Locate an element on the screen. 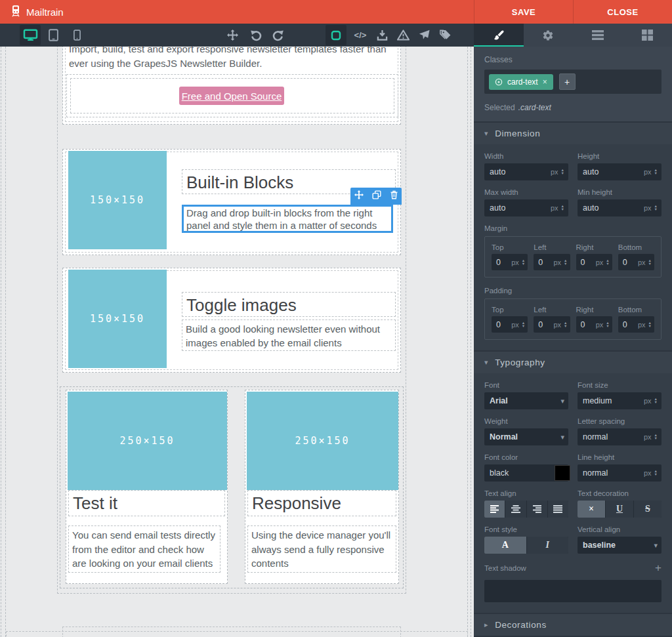  letter-spacing-input: normal px ▲▼ is located at coordinates (620, 437).